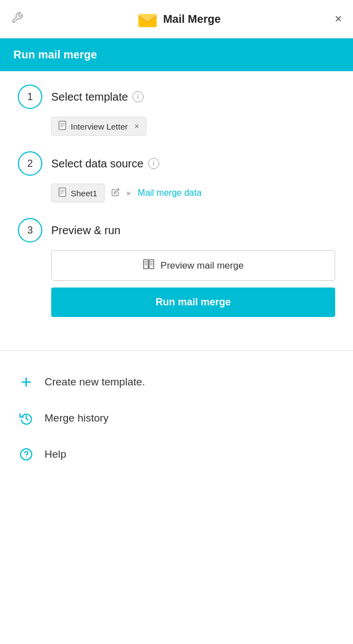  What do you see at coordinates (86, 230) in the screenshot?
I see `step-3-label: Preview & run` at bounding box center [86, 230].